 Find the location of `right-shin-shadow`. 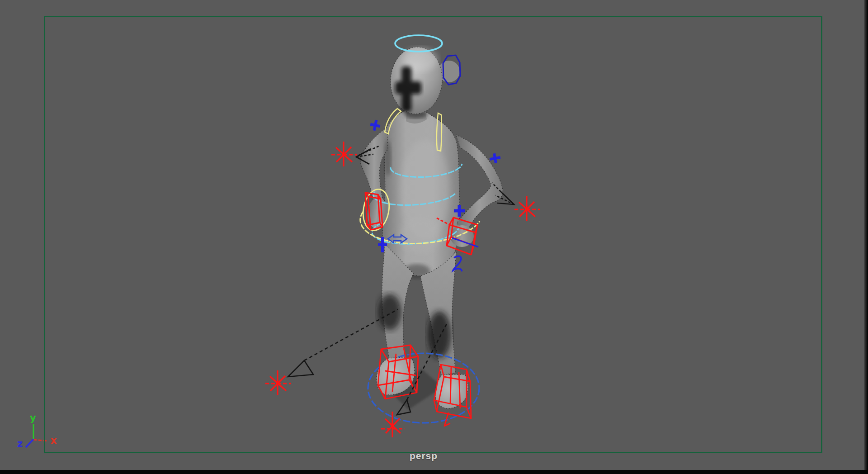

right-shin-shadow is located at coordinates (439, 335).